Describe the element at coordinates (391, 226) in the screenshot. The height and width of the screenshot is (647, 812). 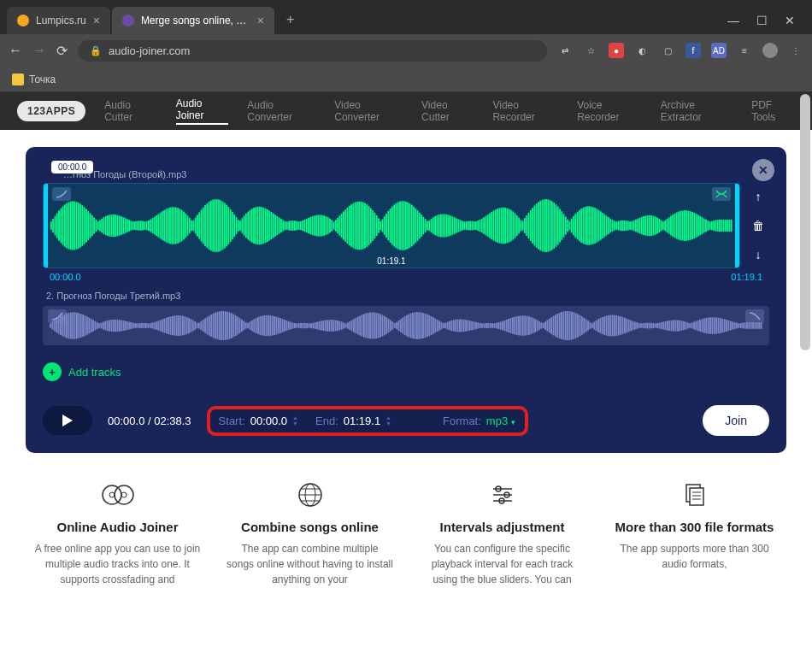
I see `track1-waveform: 01:19.1` at that location.